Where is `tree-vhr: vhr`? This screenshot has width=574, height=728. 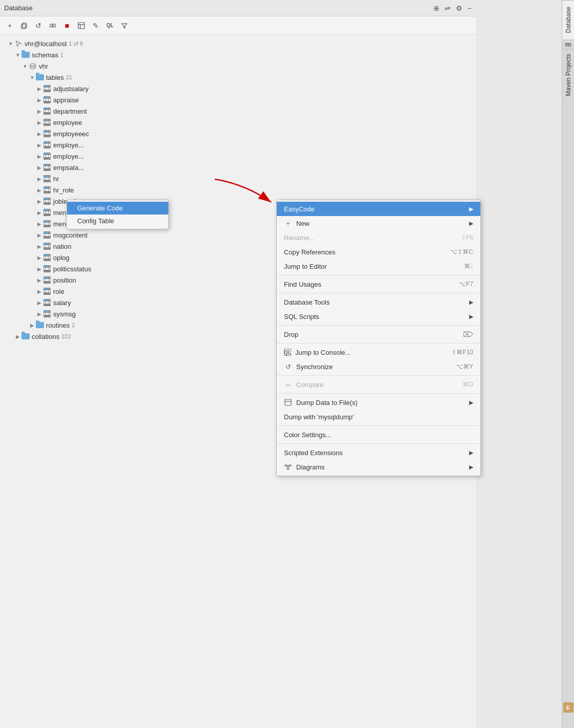
tree-vhr: vhr is located at coordinates (238, 66).